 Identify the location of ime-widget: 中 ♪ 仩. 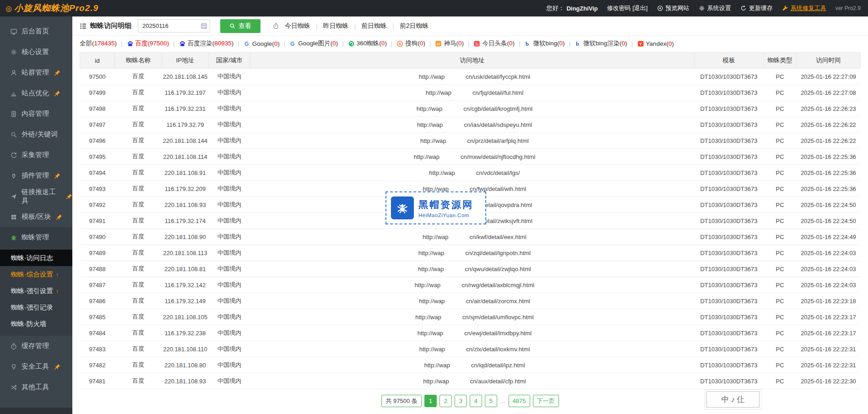
(733, 399).